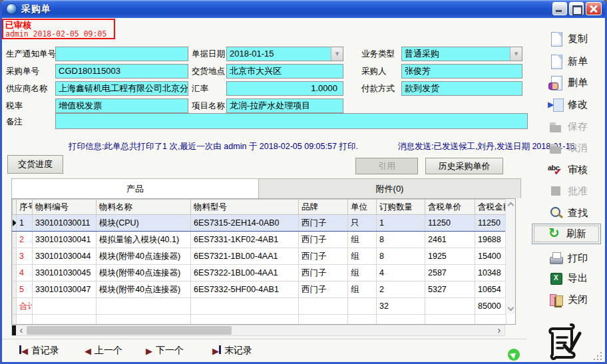 The width and height of the screenshot is (607, 364). Describe the element at coordinates (260, 240) in the screenshot. I see `table-row: 2330101030041模拟量输入模块(40.1)6ES7331-1KF02-…` at that location.